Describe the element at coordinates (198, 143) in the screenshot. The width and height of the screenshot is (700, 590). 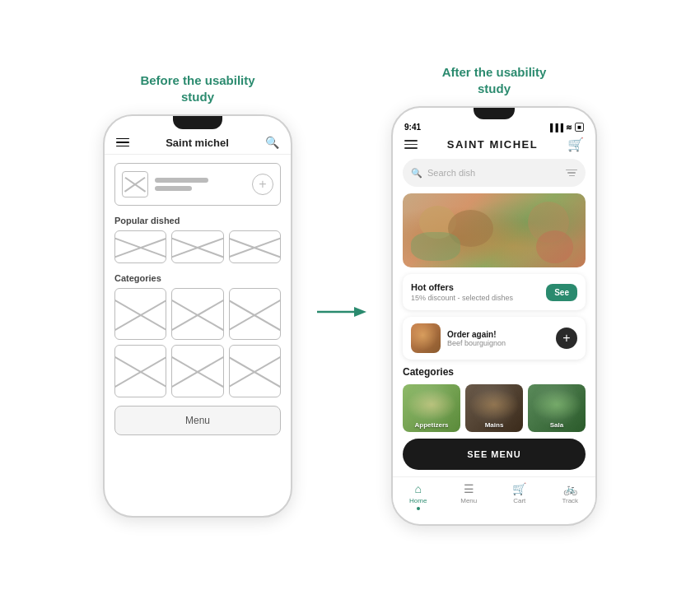
I see `before-title: Saint michel` at that location.